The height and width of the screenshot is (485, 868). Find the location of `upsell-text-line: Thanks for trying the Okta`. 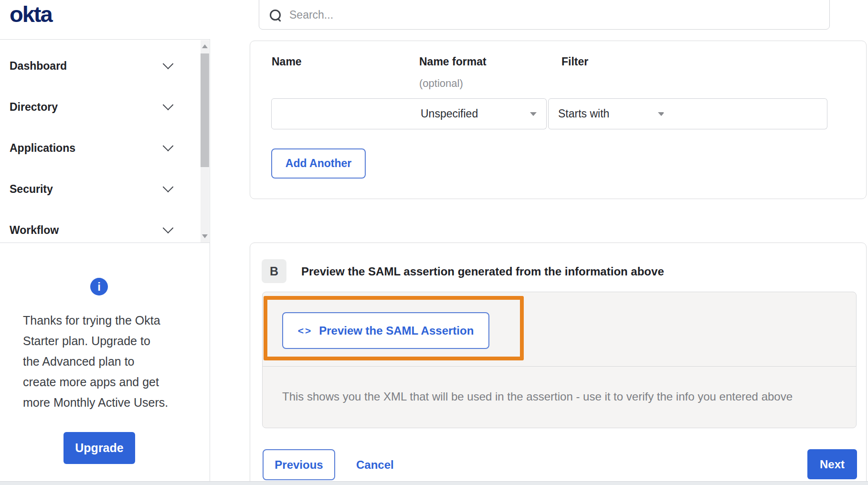

upsell-text-line: Thanks for trying the Okta is located at coordinates (104, 321).